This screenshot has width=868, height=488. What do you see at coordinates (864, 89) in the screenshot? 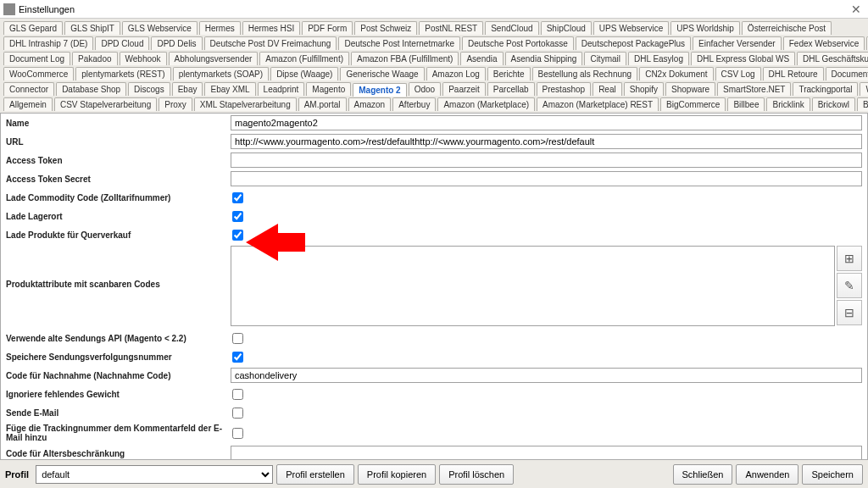
I see `tab-weclapp: Weclapp` at bounding box center [864, 89].